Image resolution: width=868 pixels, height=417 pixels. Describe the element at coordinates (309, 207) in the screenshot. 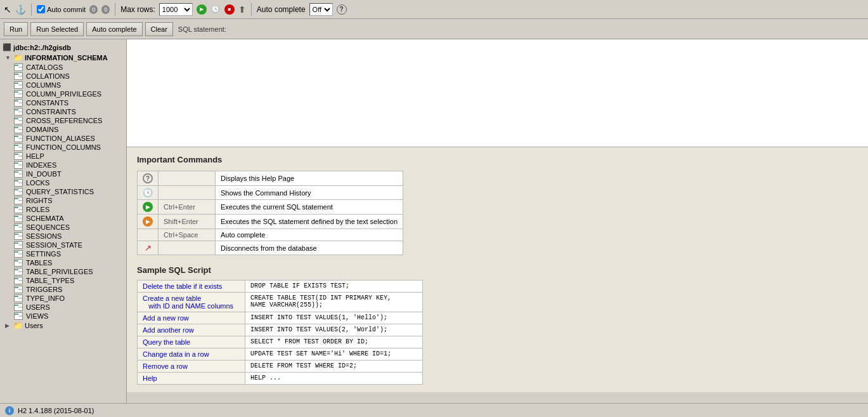

I see `cmd-description: Executes the current SQL statement` at that location.